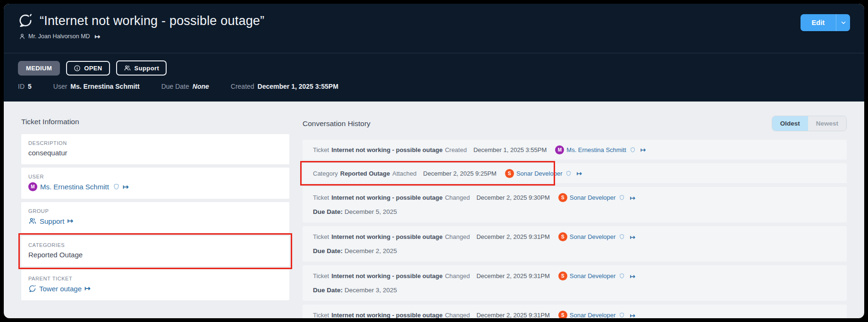 Image resolution: width=868 pixels, height=322 pixels. I want to click on due-date-change: Due Date:December 2, 2025, so click(575, 251).